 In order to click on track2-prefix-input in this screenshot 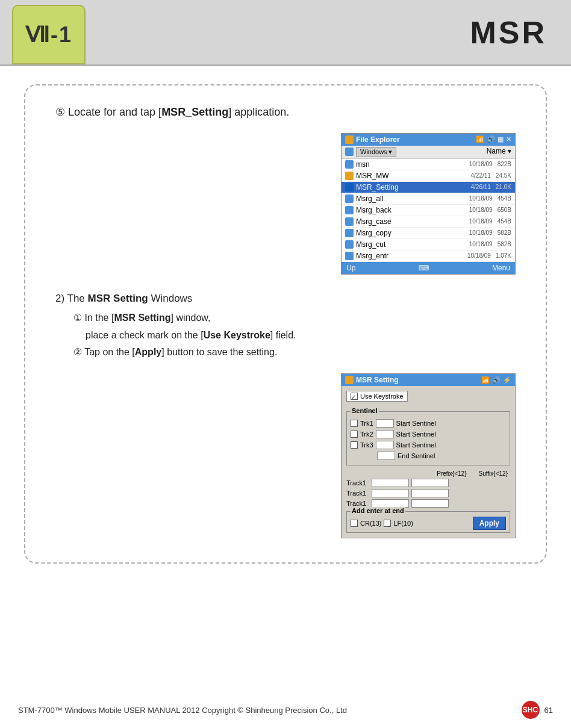, I will do `click(390, 493)`.